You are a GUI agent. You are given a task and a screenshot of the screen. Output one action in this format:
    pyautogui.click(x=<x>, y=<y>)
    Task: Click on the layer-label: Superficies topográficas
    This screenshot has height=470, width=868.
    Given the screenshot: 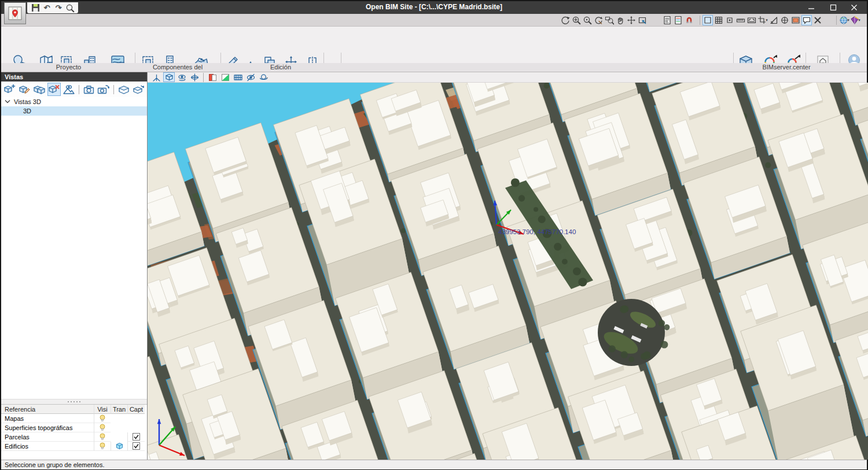 What is the action you would take?
    pyautogui.click(x=47, y=428)
    